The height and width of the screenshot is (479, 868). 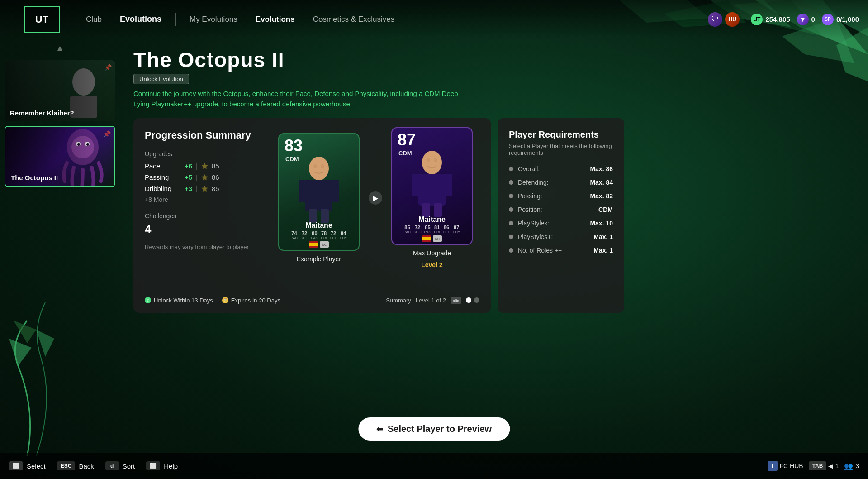 What do you see at coordinates (561, 169) in the screenshot?
I see `req-overall: Overall: Max. 86` at bounding box center [561, 169].